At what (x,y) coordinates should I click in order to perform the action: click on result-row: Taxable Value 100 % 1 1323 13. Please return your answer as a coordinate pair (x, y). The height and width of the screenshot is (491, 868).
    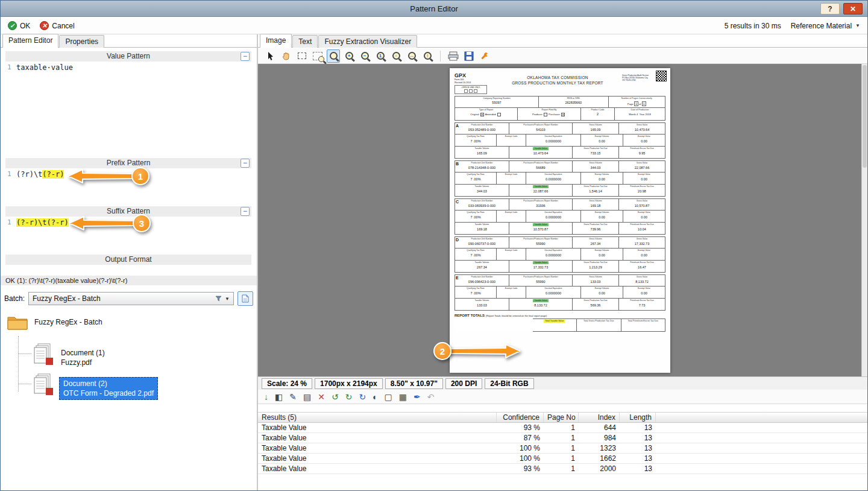
    Looking at the image, I should click on (563, 449).